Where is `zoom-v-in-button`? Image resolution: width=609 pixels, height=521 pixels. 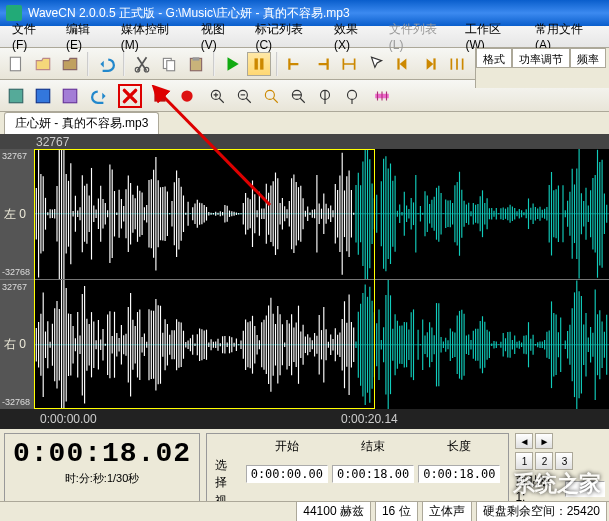
zoom-v-in-button is located at coordinates (325, 96).